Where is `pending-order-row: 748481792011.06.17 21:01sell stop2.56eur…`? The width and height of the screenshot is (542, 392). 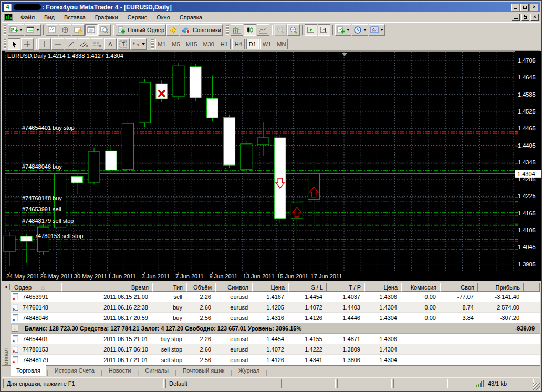
pending-order-row: 748481792011.06.17 21:01sell stop2.56eur… is located at coordinates (275, 360).